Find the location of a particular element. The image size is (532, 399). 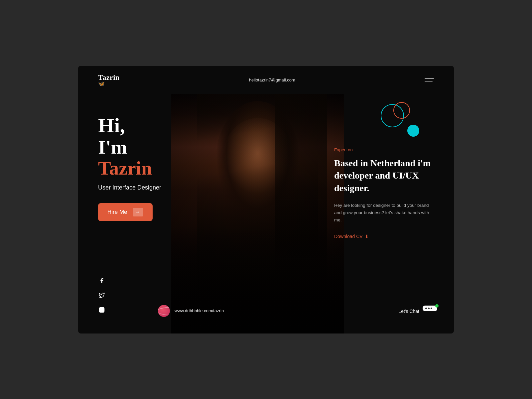

left-section: Hi, I'm Tazrin User Interface Designer H… is located at coordinates (135, 214).